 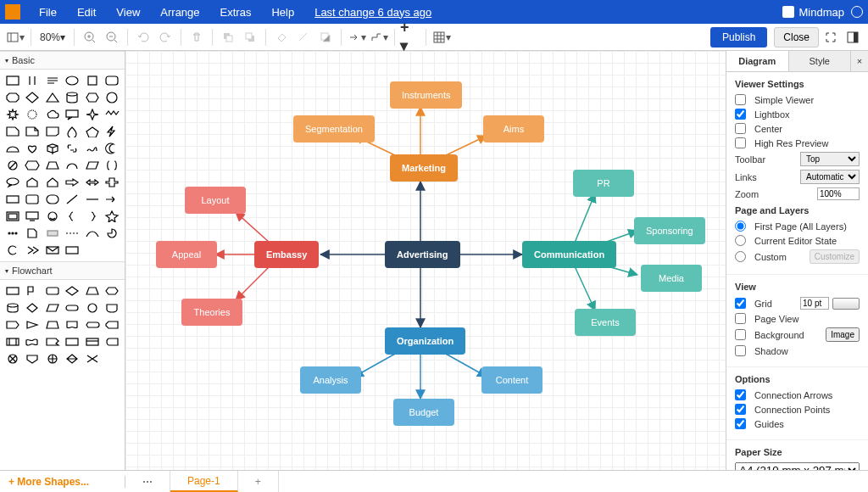 What do you see at coordinates (53, 81) in the screenshot?
I see `shape-text` at bounding box center [53, 81].